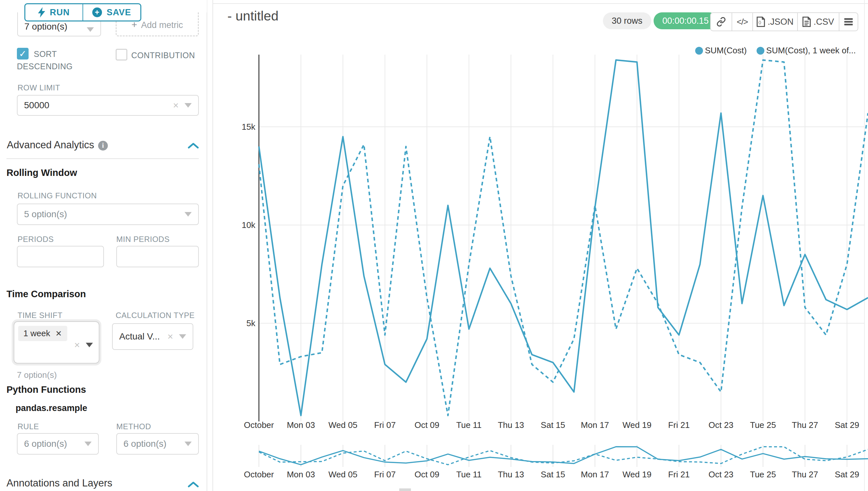 The width and height of the screenshot is (868, 491). I want to click on run-button-label: RUN, so click(60, 12).